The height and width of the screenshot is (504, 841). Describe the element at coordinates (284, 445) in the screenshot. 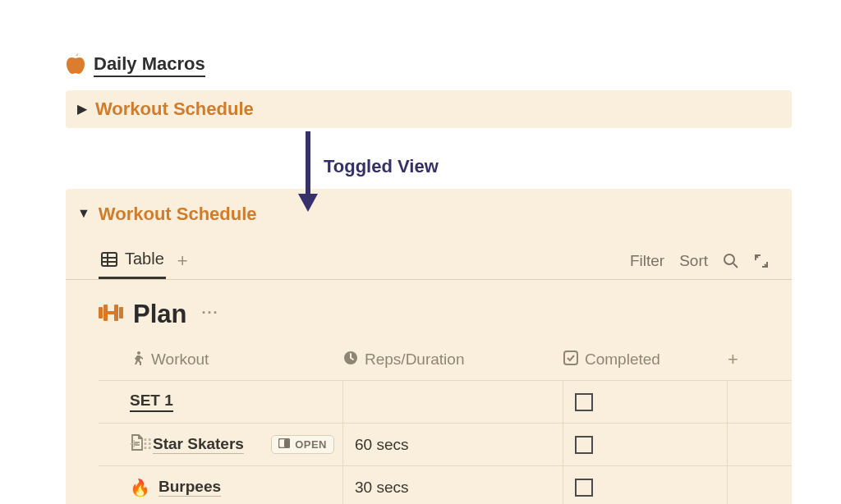

I see `open-side-peek-icon` at that location.